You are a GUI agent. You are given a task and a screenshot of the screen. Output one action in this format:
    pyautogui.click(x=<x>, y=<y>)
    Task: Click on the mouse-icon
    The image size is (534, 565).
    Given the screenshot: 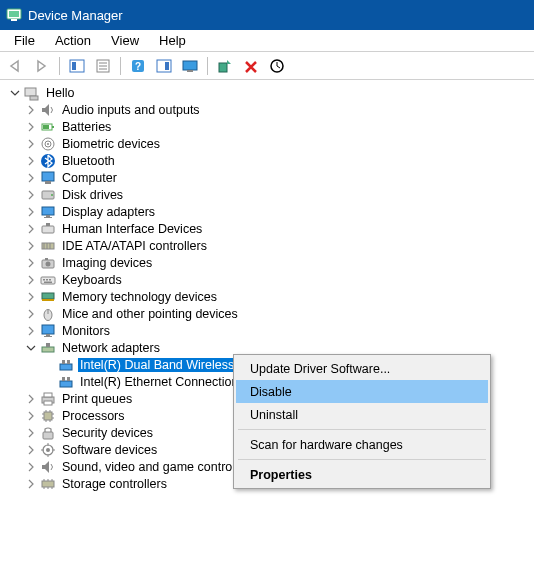 What is the action you would take?
    pyautogui.click(x=48, y=314)
    